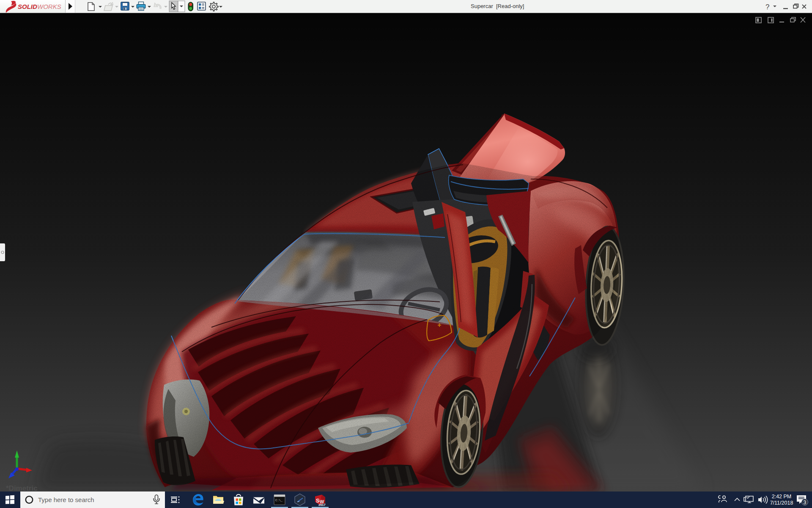 The height and width of the screenshot is (508, 812). What do you see at coordinates (782, 503) in the screenshot?
I see `svg-text: 7/11/2018` at bounding box center [782, 503].